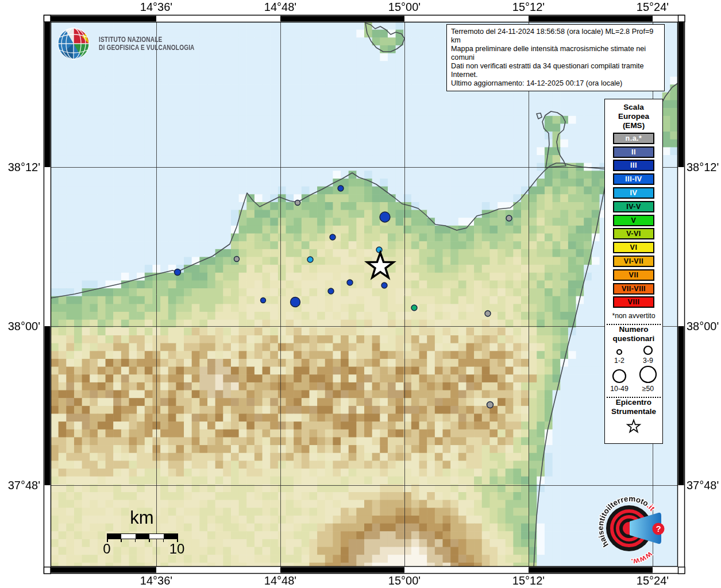  Describe the element at coordinates (634, 426) in the screenshot. I see `epicenter-star-icon` at that location.